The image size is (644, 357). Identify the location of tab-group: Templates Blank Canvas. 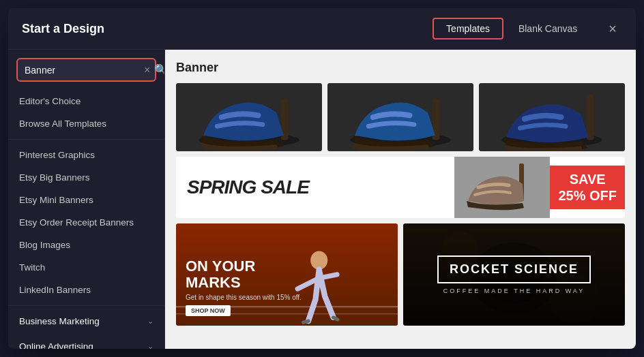
(511, 29).